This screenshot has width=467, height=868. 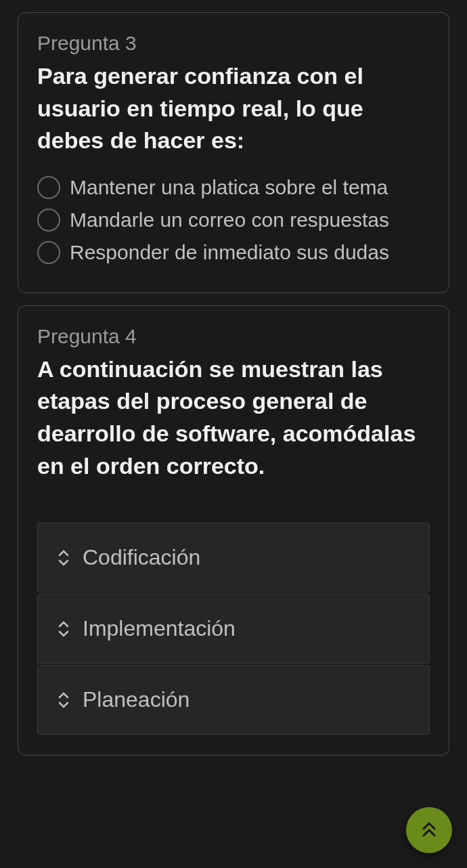 I want to click on radio-option-1: Mantener una platica sobre el tema, so click(x=234, y=188).